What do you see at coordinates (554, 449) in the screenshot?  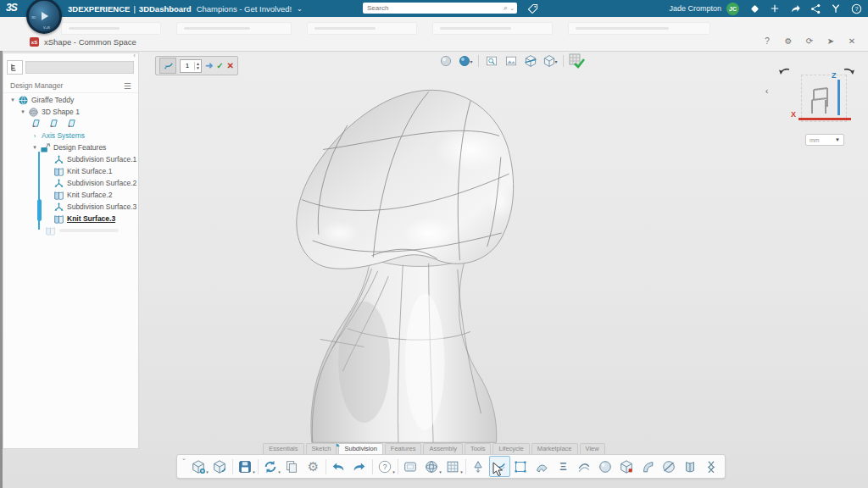 I see `tab-marketplace: Marketplace` at bounding box center [554, 449].